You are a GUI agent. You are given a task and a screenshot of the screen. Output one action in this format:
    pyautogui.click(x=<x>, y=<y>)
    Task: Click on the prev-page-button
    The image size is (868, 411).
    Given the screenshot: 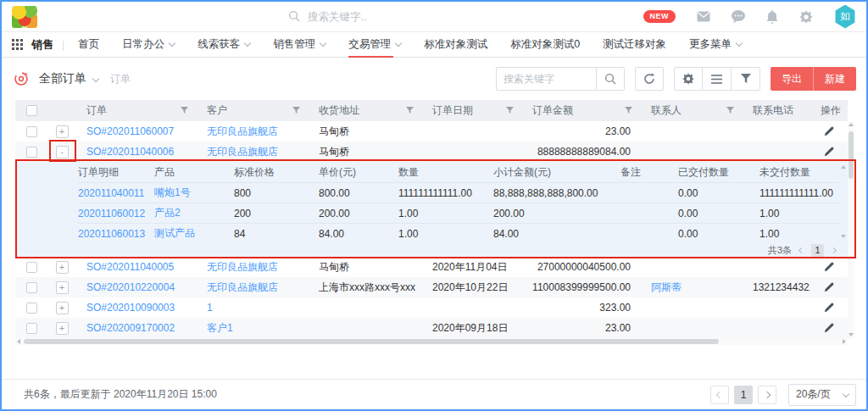 What is the action you would take?
    pyautogui.click(x=720, y=395)
    